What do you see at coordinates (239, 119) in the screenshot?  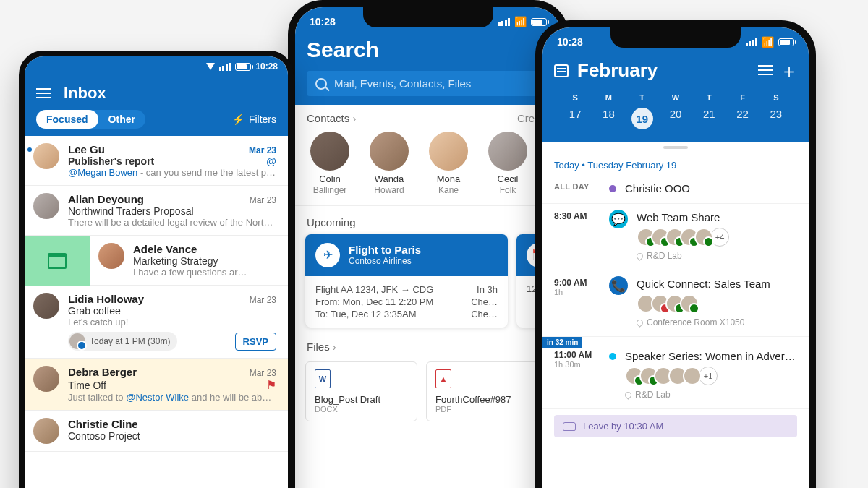 I see `bolt-icon: ⚡` at bounding box center [239, 119].